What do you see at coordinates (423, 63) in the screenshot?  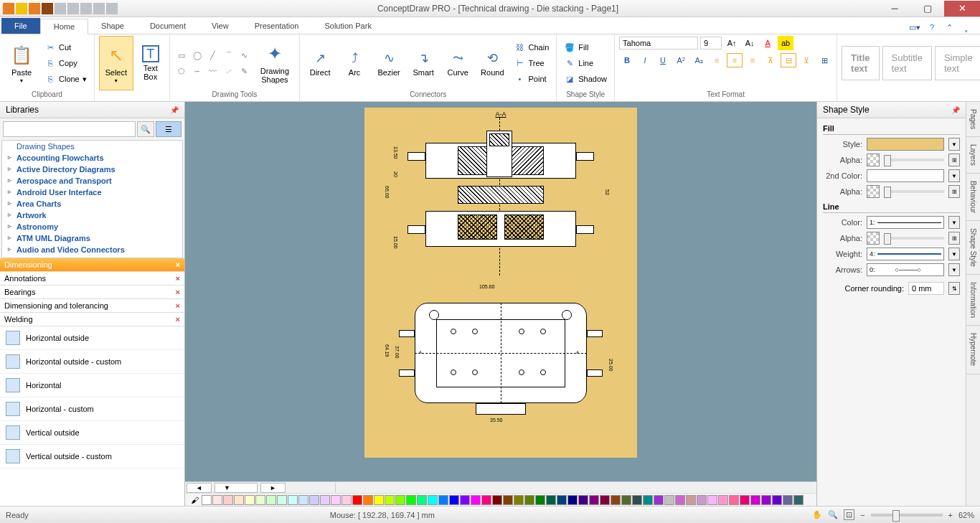 I see `smart-connector: ↴Smart` at bounding box center [423, 63].